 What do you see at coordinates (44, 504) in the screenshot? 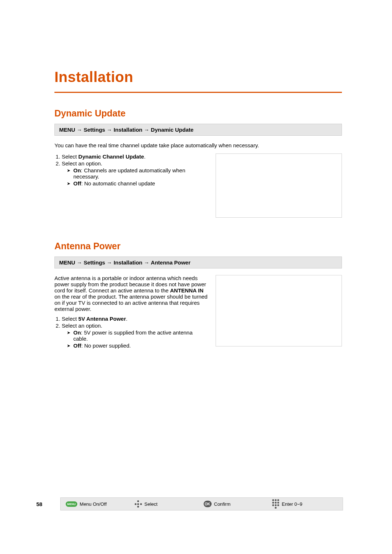
I see `page-number: 58` at bounding box center [44, 504].